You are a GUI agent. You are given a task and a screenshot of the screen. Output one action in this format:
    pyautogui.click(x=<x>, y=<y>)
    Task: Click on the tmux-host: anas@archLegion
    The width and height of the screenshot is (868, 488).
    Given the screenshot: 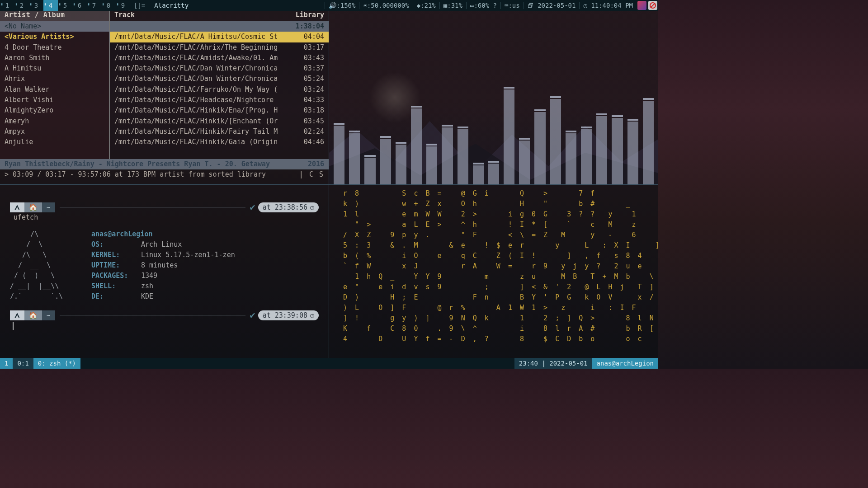 What is the action you would take?
    pyautogui.click(x=625, y=363)
    